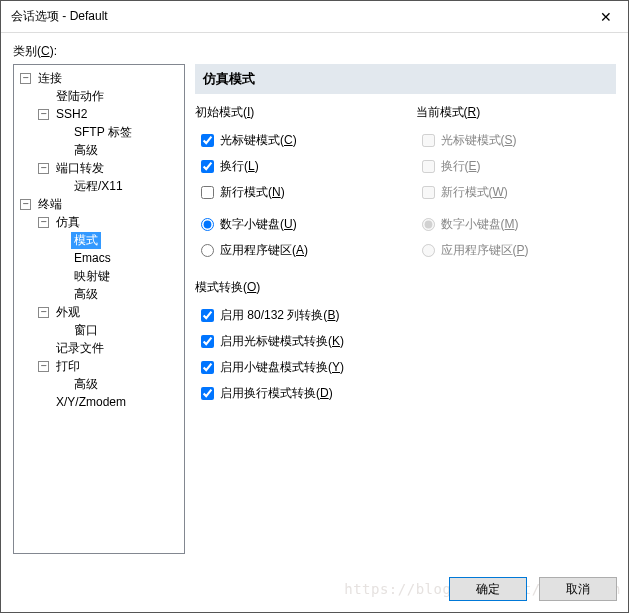 The image size is (629, 613). What do you see at coordinates (86, 294) in the screenshot?
I see `tree-item-term-advanced: 高级` at bounding box center [86, 294].